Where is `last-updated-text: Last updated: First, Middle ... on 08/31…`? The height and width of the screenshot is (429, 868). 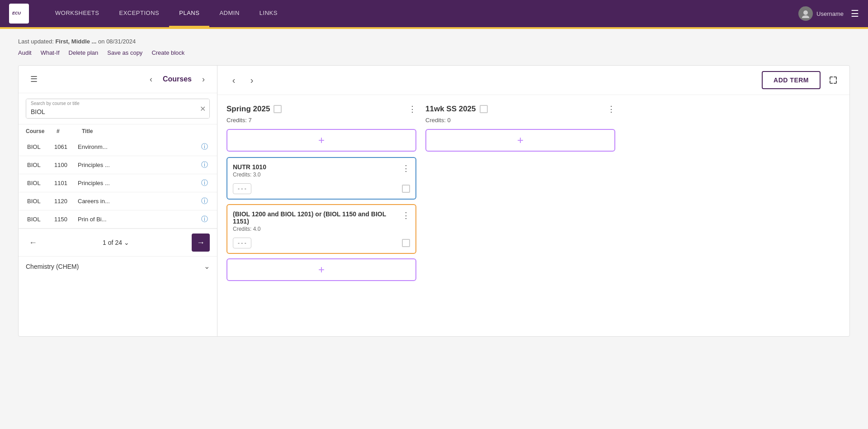 last-updated-text: Last updated: First, Middle ... on 08/31… is located at coordinates (434, 42).